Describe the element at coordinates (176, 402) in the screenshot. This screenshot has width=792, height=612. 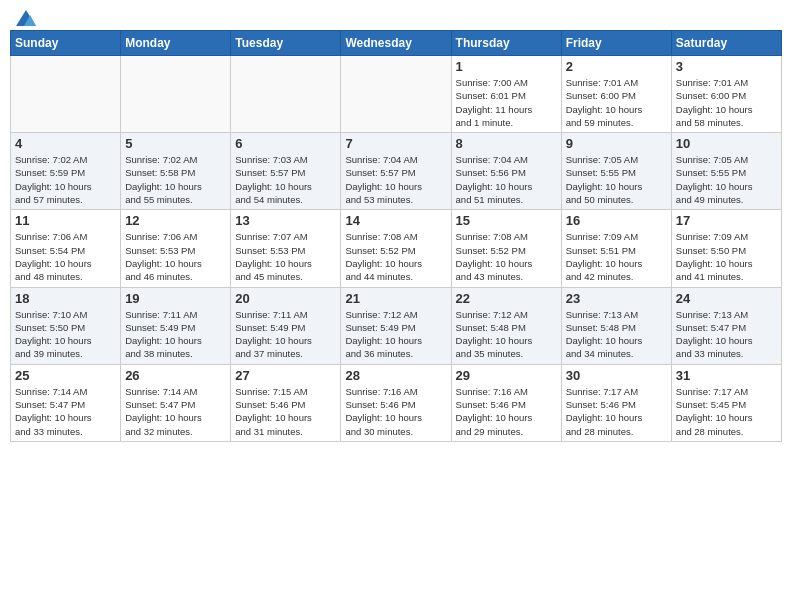
I see `calendar-cell: 26Sunrise: 7:14 AM Sunset: 5:47 PM Dayli…` at that location.